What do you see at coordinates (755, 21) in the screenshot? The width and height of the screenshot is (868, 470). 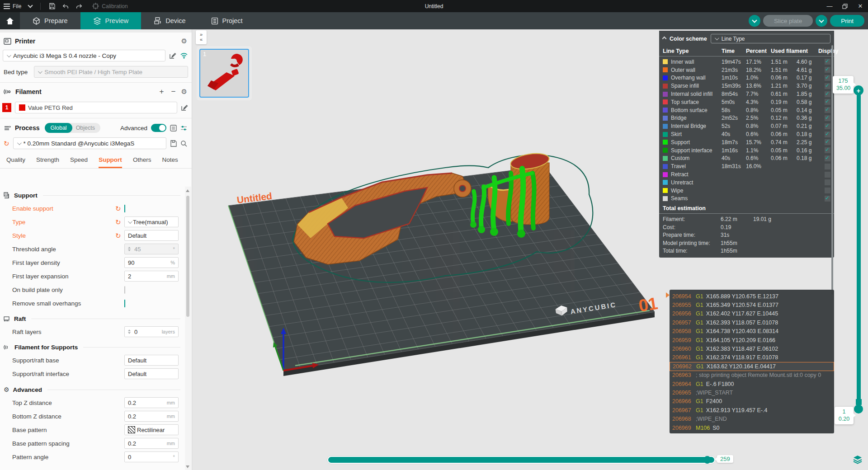 I see `slice-options-button` at bounding box center [755, 21].